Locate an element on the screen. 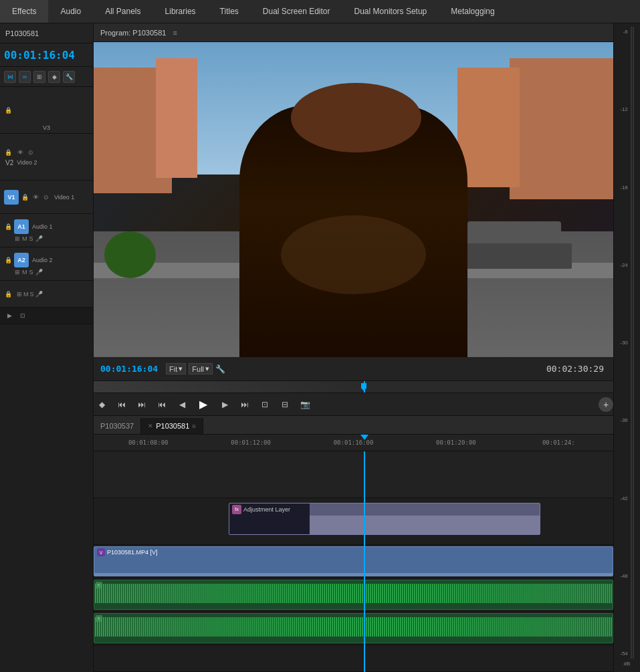 The width and height of the screenshot is (640, 672). step-fwd-btn: ⏭ is located at coordinates (245, 405).